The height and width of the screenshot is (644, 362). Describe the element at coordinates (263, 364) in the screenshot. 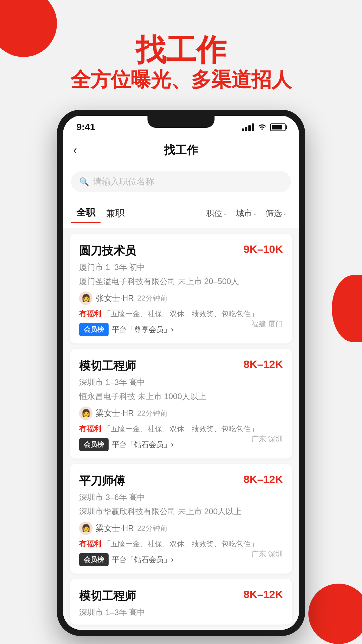

I see `job-salary-2: 8K–12K` at that location.